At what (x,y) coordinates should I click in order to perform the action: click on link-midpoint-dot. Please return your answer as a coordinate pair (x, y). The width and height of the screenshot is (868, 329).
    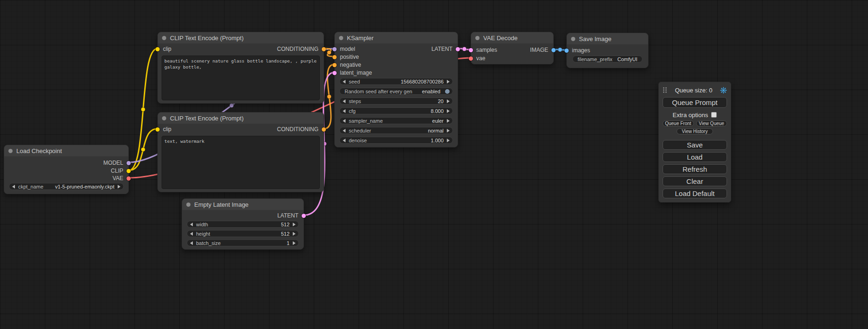
    Looking at the image, I should click on (330, 52).